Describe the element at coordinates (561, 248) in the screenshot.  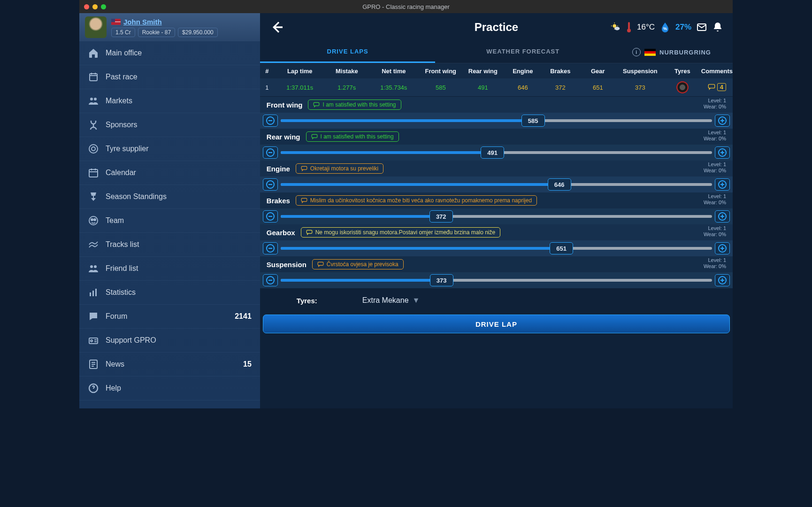
I see `slider-thumb: 651` at that location.